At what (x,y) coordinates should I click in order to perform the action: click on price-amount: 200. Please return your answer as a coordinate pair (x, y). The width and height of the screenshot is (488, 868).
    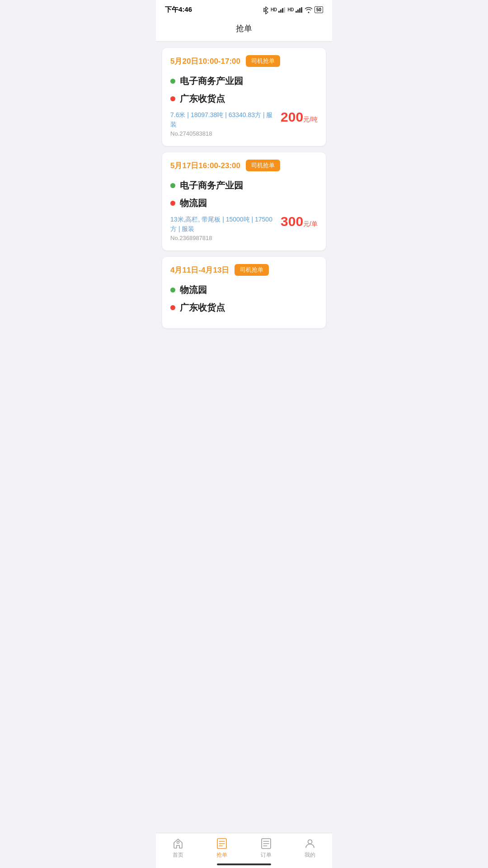
    Looking at the image, I should click on (292, 117).